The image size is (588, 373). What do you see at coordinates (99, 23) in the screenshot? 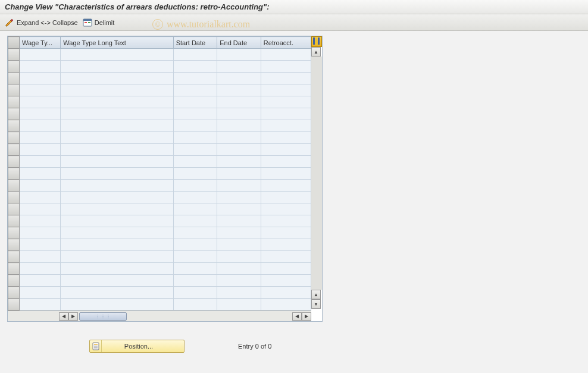
I see `delimit-button: Delimit` at bounding box center [99, 23].